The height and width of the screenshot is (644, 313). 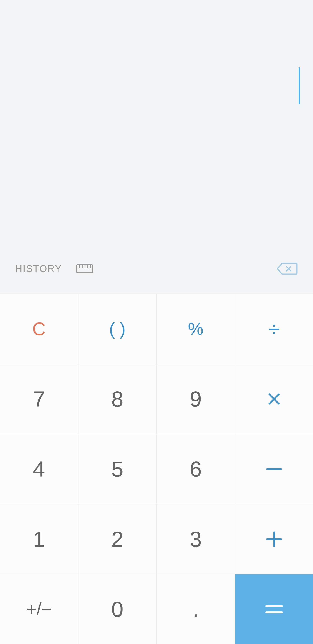 I want to click on parentheses-button: ( ), so click(x=117, y=329).